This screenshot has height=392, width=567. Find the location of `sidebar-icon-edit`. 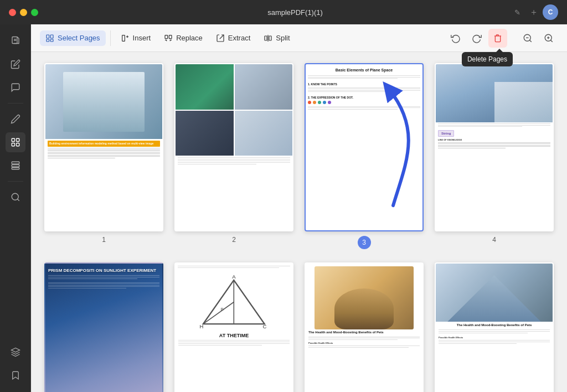

sidebar-icon-edit is located at coordinates (16, 64).